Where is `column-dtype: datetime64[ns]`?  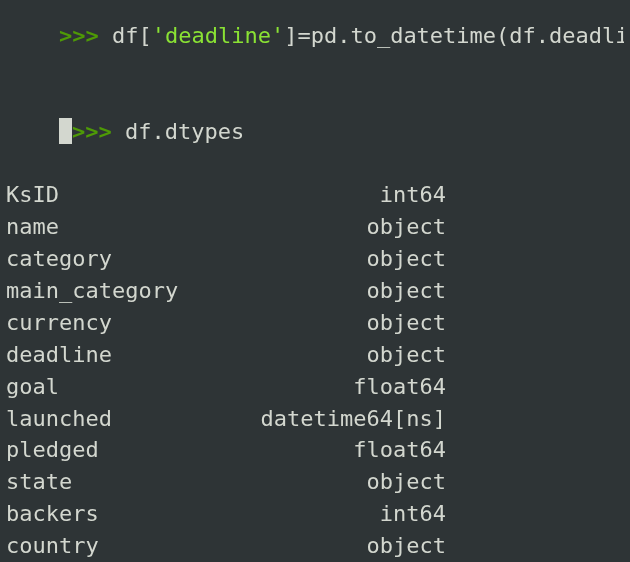 column-dtype: datetime64[ns] is located at coordinates (334, 419).